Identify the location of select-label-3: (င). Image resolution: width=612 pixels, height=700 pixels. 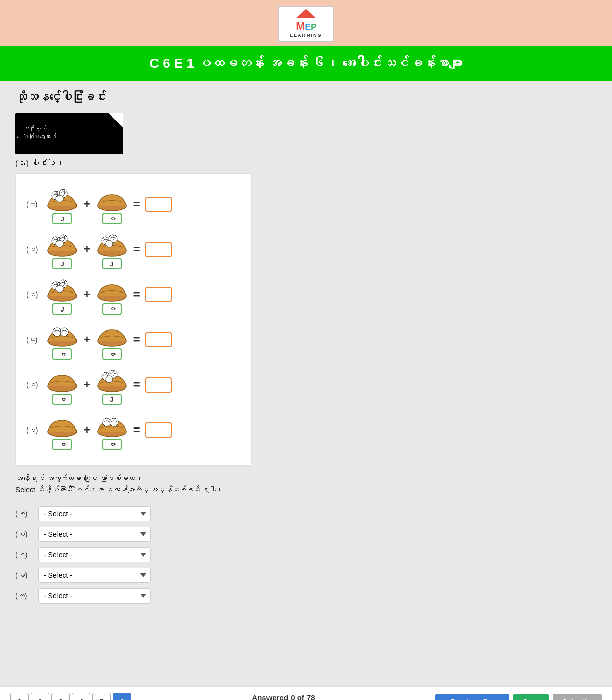
(24, 555).